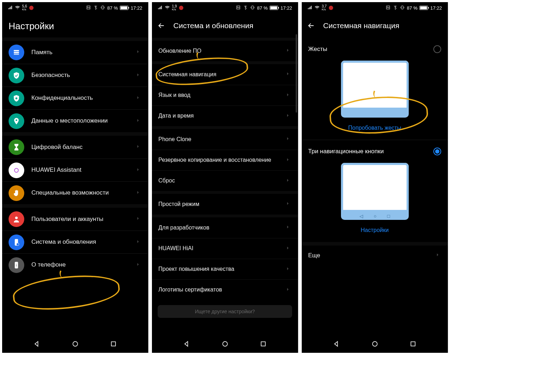  I want to click on row-label: Система и обновления, so click(83, 242).